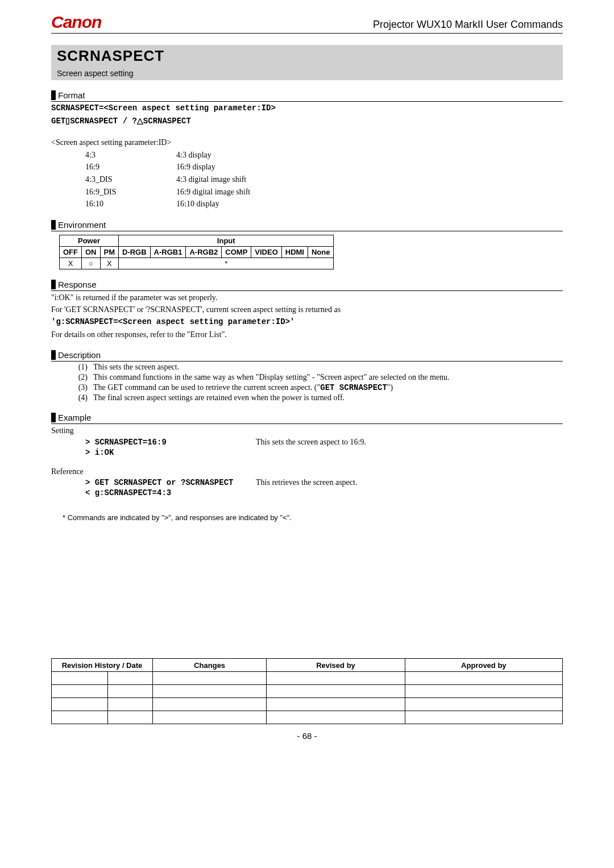  What do you see at coordinates (168, 252) in the screenshot?
I see `env-col: A-RGB1` at bounding box center [168, 252].